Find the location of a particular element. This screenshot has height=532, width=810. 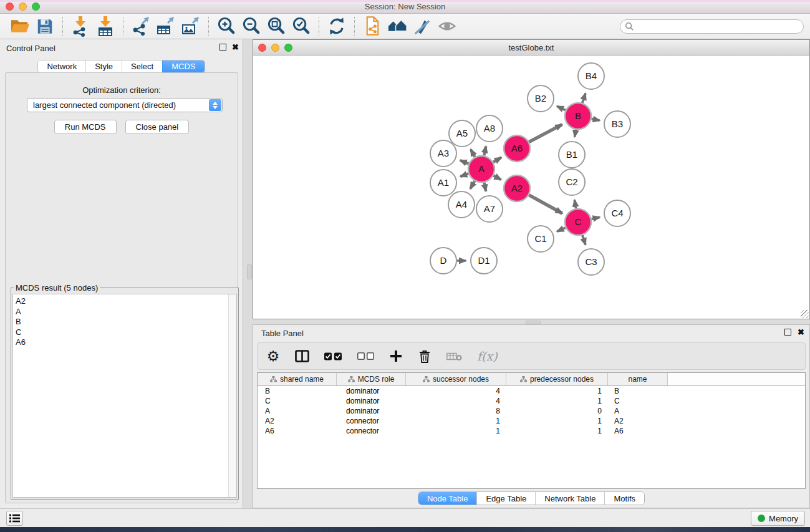

minimize-window-icon is located at coordinates (22, 6).